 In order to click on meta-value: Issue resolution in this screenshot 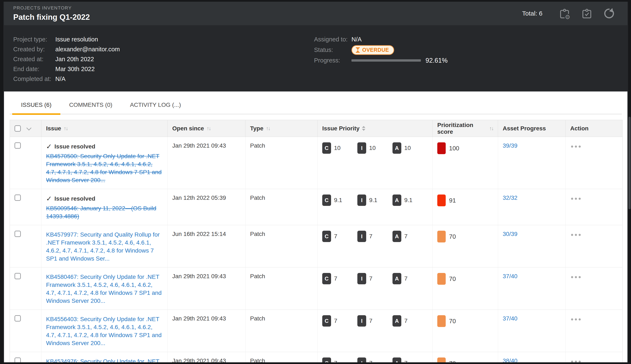, I will do `click(76, 40)`.